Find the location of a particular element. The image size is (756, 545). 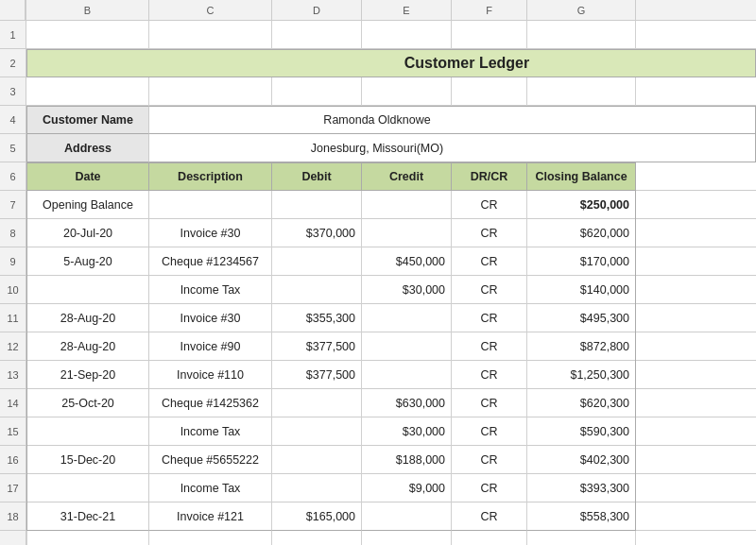

cell-13-closing: $1,250,300 is located at coordinates (582, 375).